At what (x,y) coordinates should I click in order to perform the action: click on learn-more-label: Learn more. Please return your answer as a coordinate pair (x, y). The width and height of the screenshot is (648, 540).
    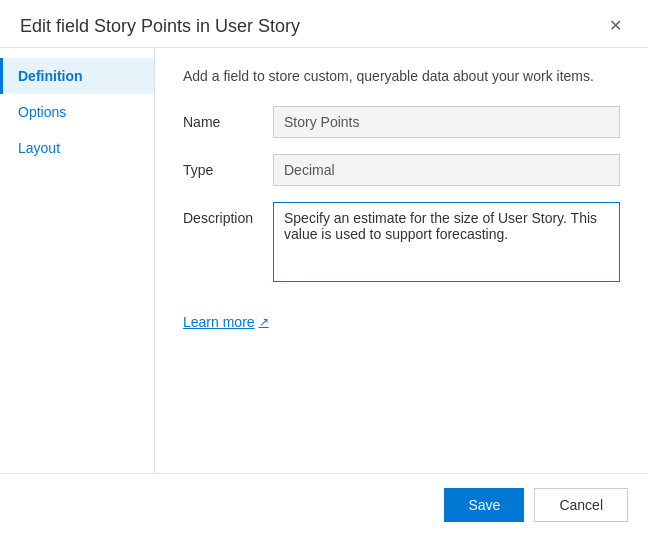
    Looking at the image, I should click on (219, 322).